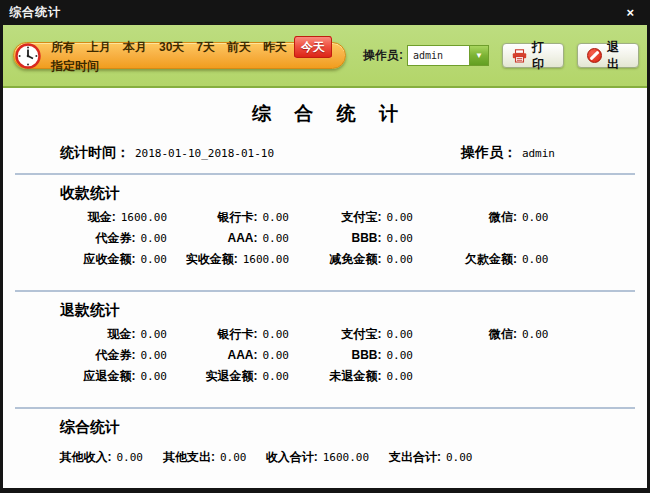 Image resolution: width=650 pixels, height=493 pixels. Describe the element at coordinates (478, 56) in the screenshot. I see `dropdown-arrow-icon: ▼` at that location.